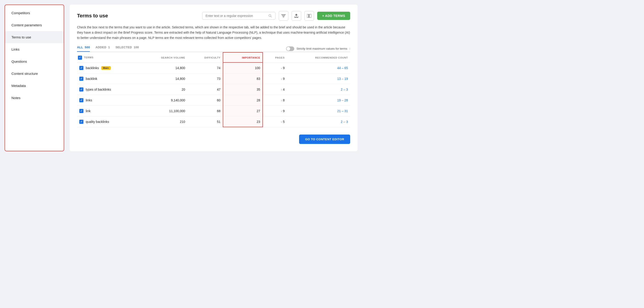 The width and height of the screenshot is (644, 308). I want to click on footer-row: GO TO CONTENT EDITOR, so click(214, 138).